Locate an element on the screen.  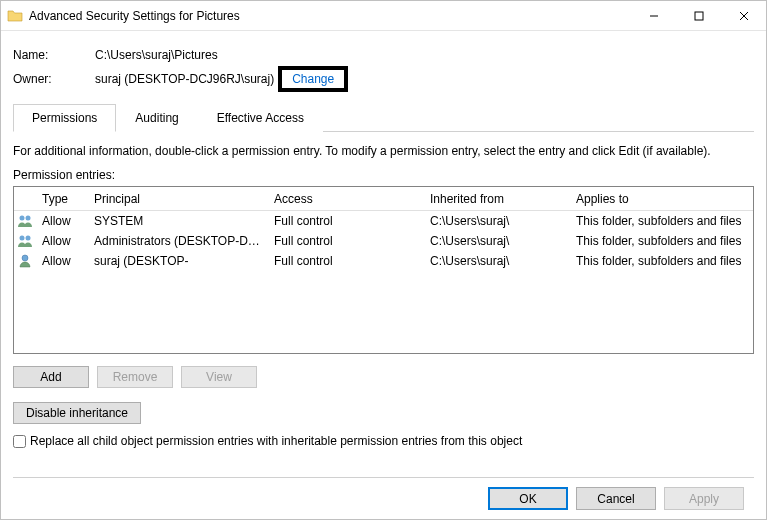
table-row: Allowsuraj (DESKTOP-Full controlC:\Users… is located at coordinates (384, 261).